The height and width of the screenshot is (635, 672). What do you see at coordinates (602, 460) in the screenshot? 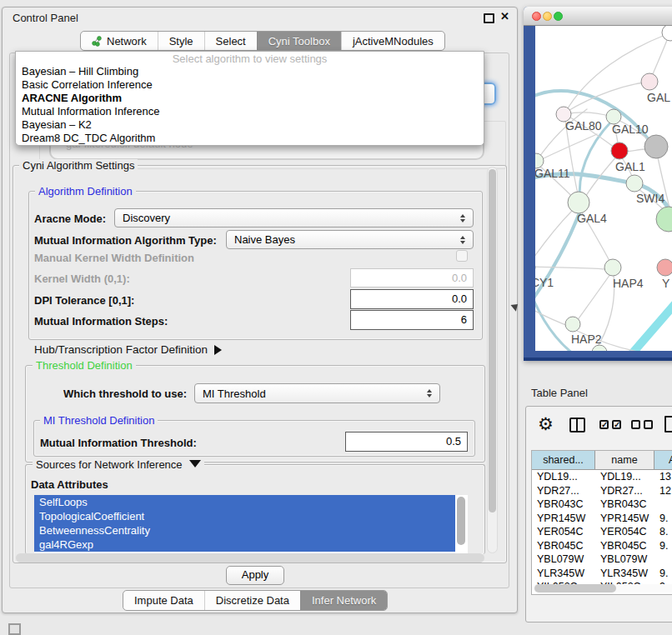
I see `table-header-row: shared...nameA` at bounding box center [602, 460].